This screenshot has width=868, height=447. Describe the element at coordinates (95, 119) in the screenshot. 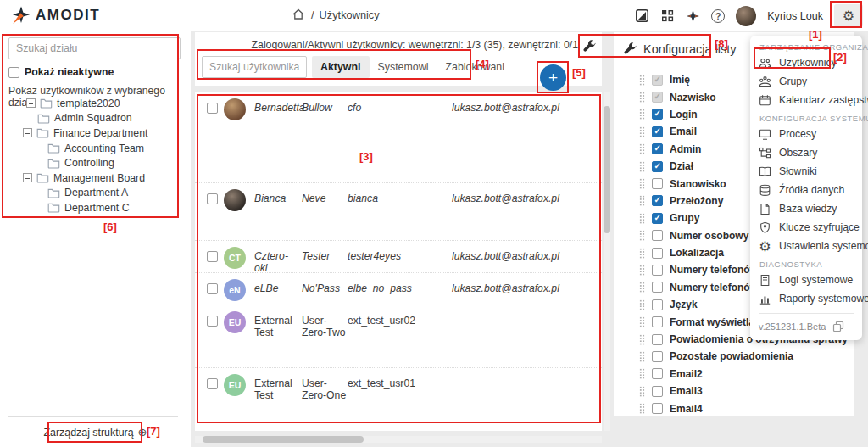

I see `tree-item: Admin Squadron` at that location.